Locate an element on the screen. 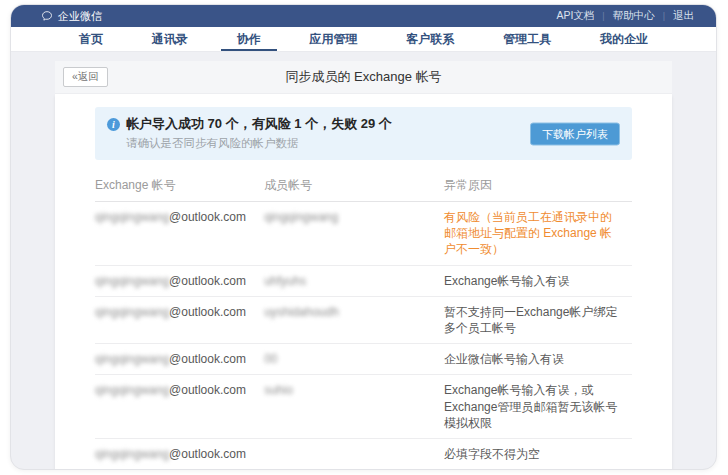 The width and height of the screenshot is (728, 475). import-result-banner: i 帐户导入成功 70 个，有风险 1 个，失败 29 个 请确认是否同步有风险… is located at coordinates (364, 134).